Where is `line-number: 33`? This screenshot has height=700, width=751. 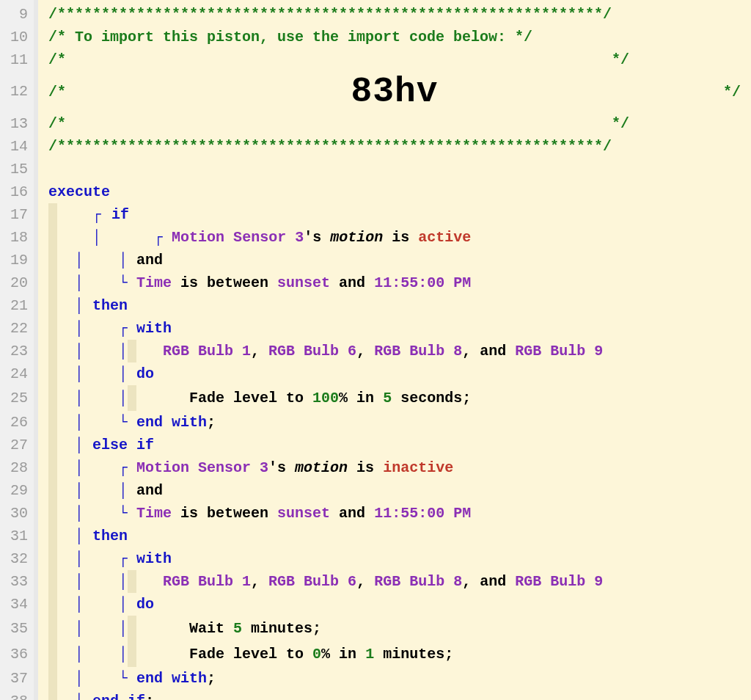
line-number: 33 is located at coordinates (14, 581).